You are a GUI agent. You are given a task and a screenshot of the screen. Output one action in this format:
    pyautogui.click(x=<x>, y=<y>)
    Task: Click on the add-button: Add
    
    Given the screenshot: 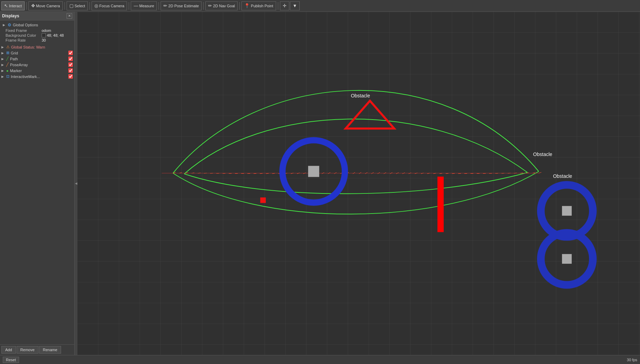 What is the action you would take?
    pyautogui.click(x=9, y=350)
    